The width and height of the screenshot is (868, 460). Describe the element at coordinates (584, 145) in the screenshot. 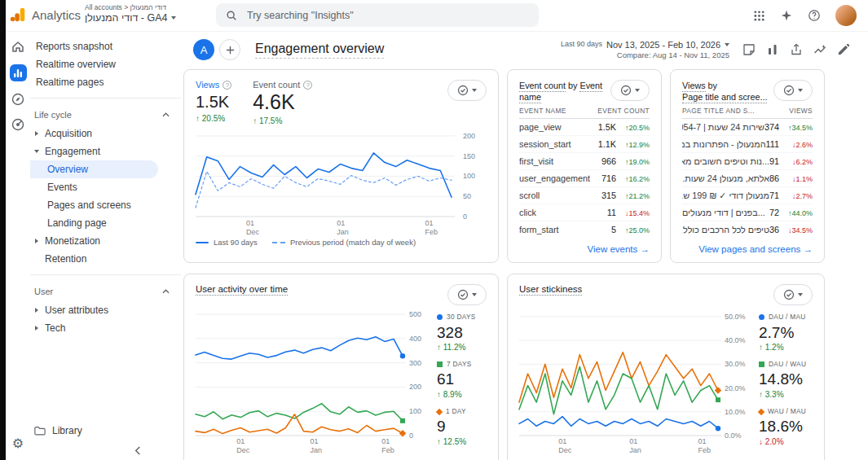

I see `table-row: session_start1.1K↑12.9%` at that location.